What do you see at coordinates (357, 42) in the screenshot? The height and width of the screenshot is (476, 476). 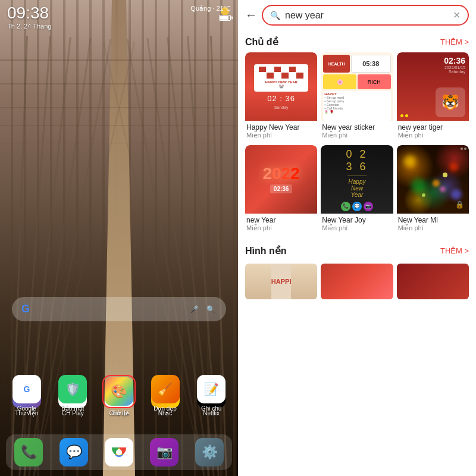 I see `chu-de-section-header: Chủ đề THÊM >` at bounding box center [357, 42].